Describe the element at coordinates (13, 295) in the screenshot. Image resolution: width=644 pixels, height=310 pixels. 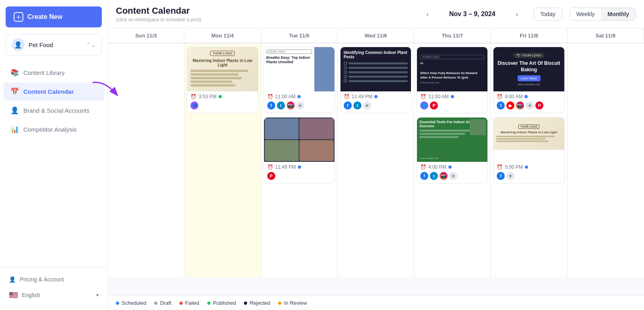
I see `flag-icon: 🇺🇸` at that location.